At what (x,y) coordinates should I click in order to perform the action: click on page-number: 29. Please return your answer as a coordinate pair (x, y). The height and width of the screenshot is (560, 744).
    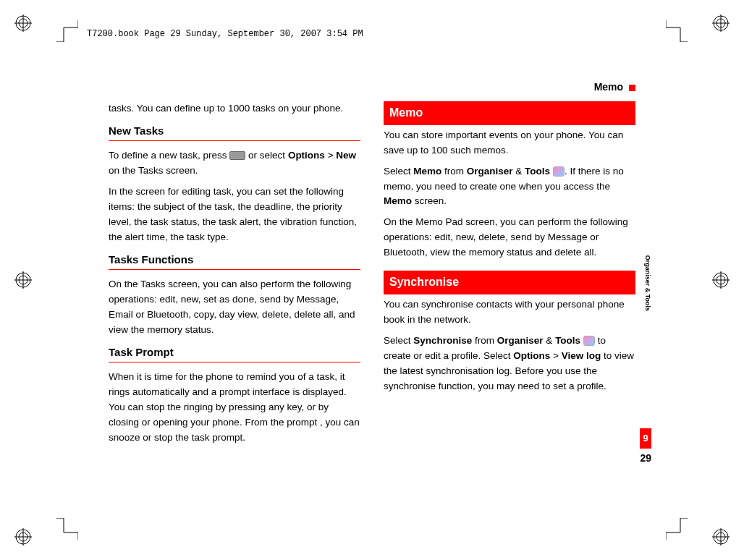
    Looking at the image, I should click on (646, 458).